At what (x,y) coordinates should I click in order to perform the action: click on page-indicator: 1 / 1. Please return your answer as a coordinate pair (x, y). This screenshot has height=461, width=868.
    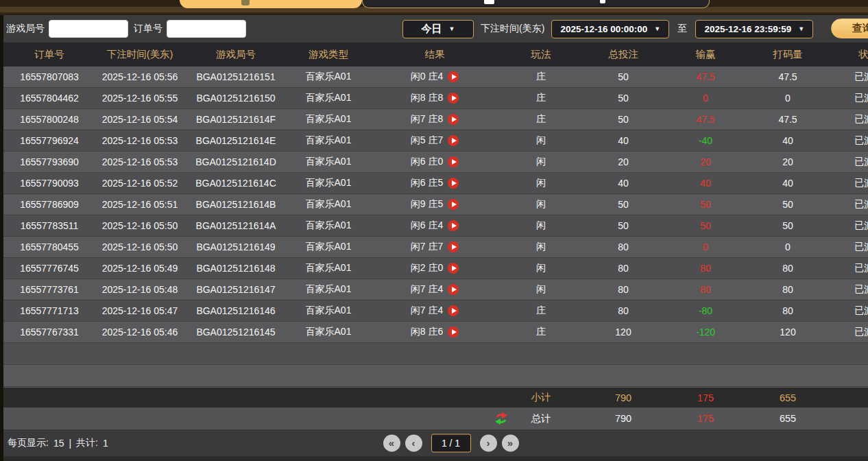
    Looking at the image, I should click on (451, 443).